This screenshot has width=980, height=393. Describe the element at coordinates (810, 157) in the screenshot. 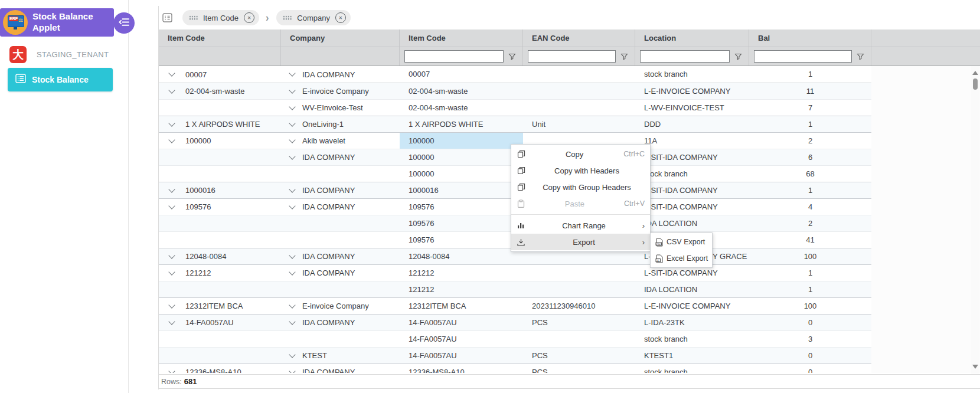

I see `cell-bal: 6` at that location.